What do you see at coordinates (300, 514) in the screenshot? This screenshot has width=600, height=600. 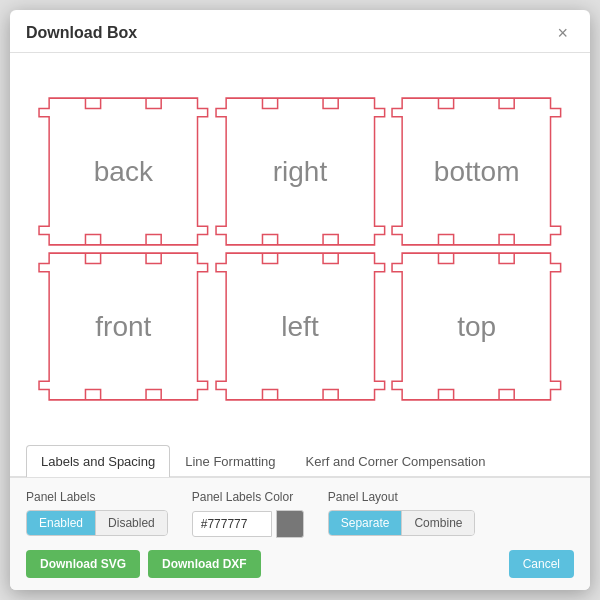 I see `options-row: Panel Labels Enabled Disabled Panel Labe…` at bounding box center [300, 514].